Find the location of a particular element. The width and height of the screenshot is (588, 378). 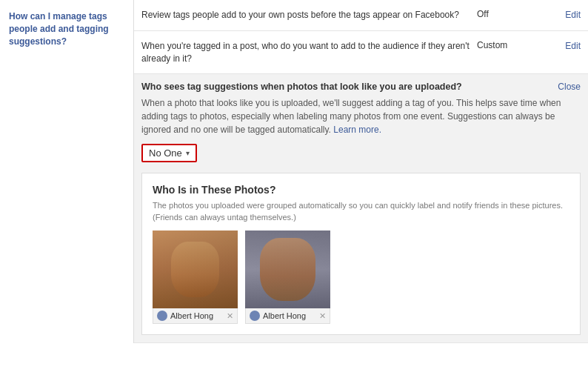

learn-more-link: Learn more. is located at coordinates (357, 130).